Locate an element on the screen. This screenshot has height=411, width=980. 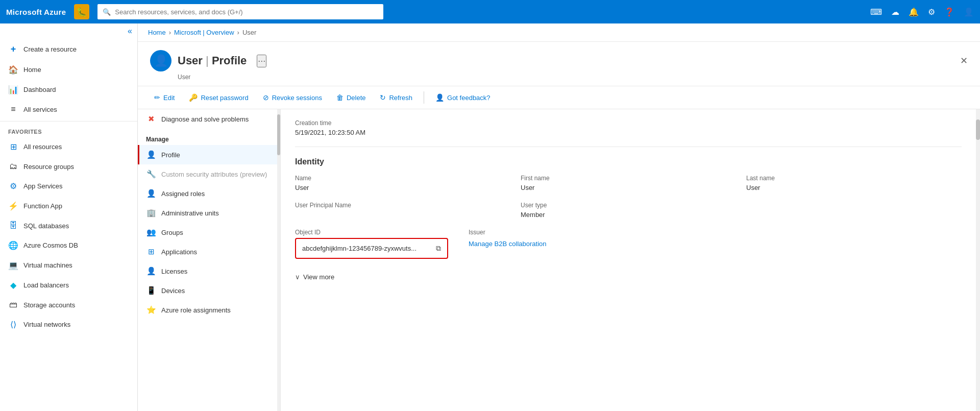
page-title: User | Profile is located at coordinates (212, 60).